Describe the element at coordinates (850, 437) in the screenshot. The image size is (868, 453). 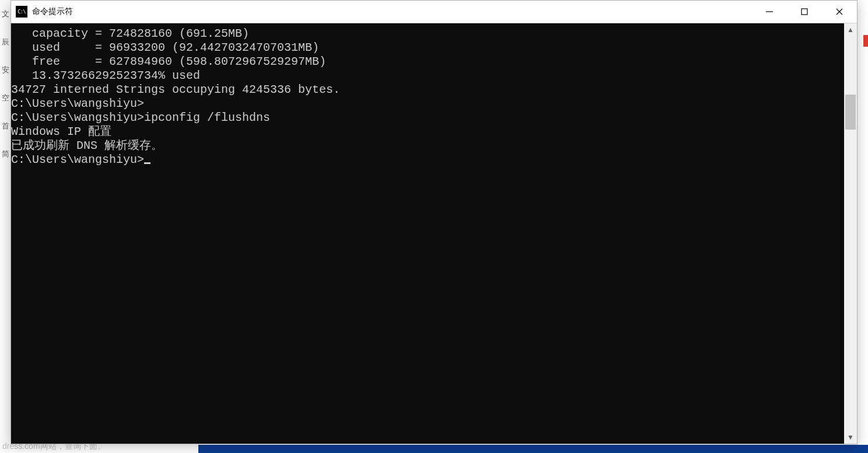
I see `scroll-down-arrow-icon: ▼` at that location.